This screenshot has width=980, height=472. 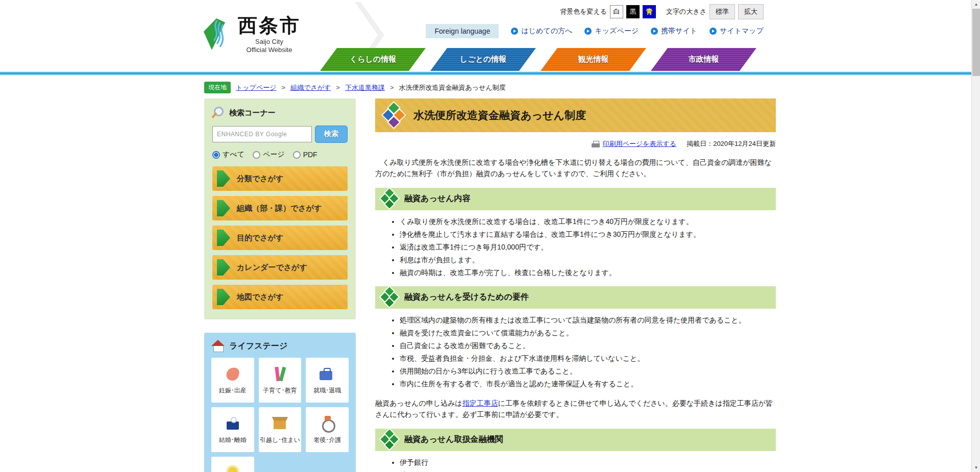 What do you see at coordinates (500, 115) in the screenshot?
I see `page-title: 水洗便所改造資金融資あっせん制度` at bounding box center [500, 115].